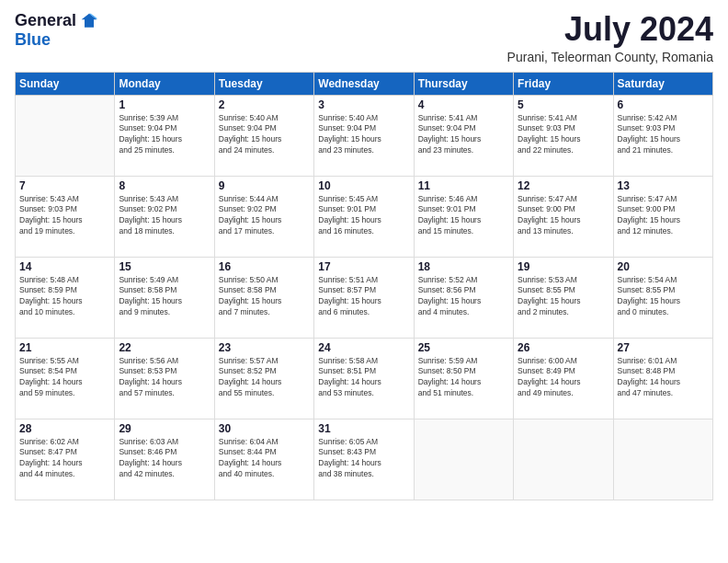 Image resolution: width=728 pixels, height=563 pixels. I want to click on weekday-header-tuesday: Tuesday, so click(264, 83).